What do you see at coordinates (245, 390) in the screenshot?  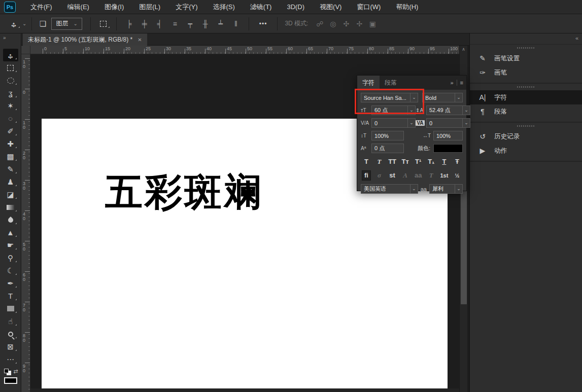 I see `horizontal-scrollbar` at bounding box center [245, 390].